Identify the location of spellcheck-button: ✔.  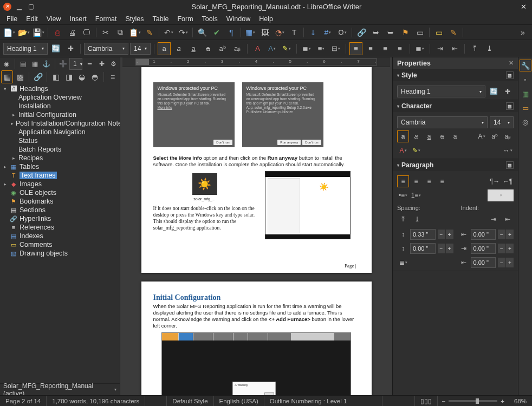
(217, 32).